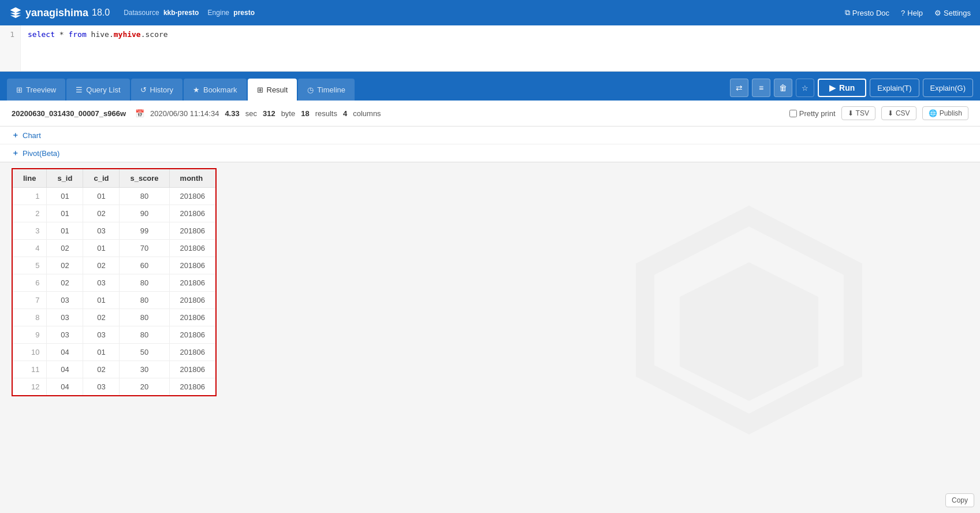  What do you see at coordinates (77, 35) in the screenshot?
I see `sql-from-keyword: from` at bounding box center [77, 35].